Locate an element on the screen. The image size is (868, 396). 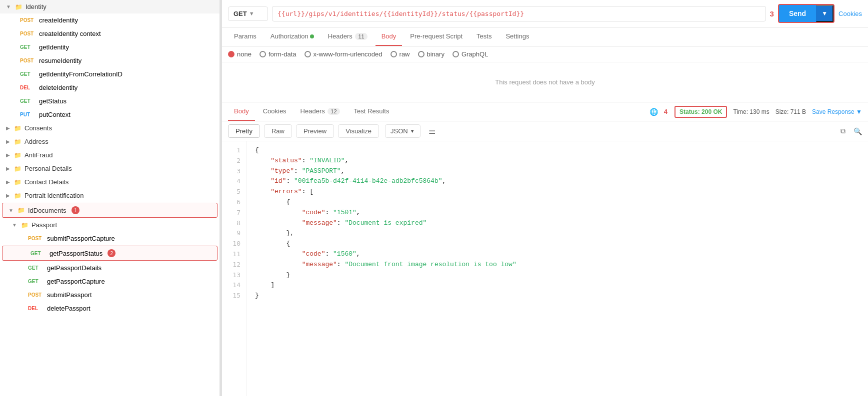
format-label: JSON is located at coordinates (399, 131).